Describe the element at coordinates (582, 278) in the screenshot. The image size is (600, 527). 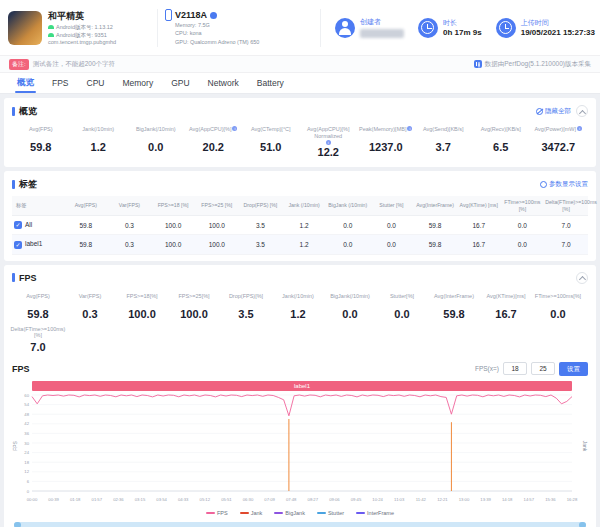
I see `collapse-fps-button` at that location.